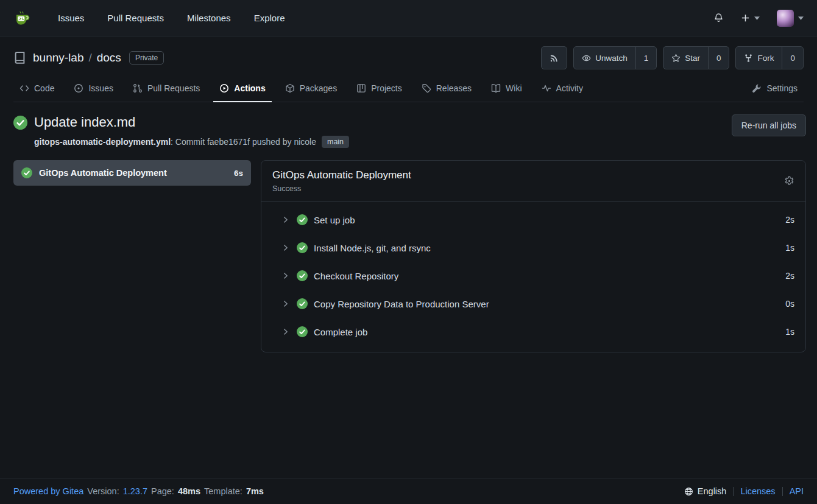 The height and width of the screenshot is (504, 817). What do you see at coordinates (790, 304) in the screenshot?
I see `step-duration: 0s` at bounding box center [790, 304].